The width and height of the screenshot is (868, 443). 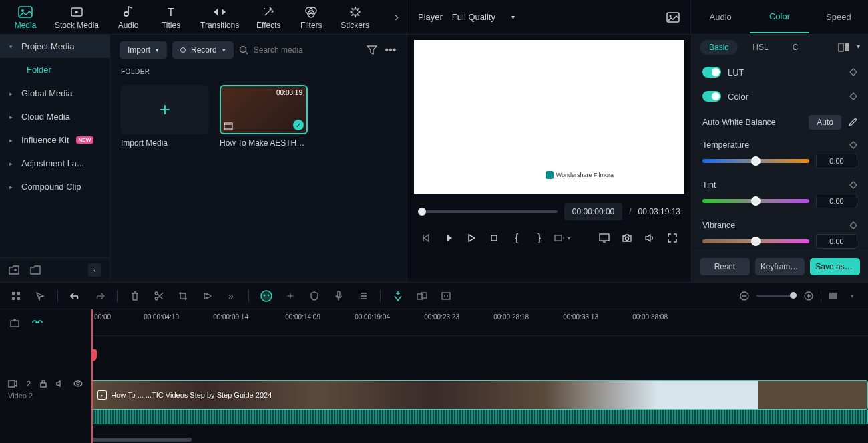 I want to click on keyframe-panel-button: Keyframe P..., so click(x=780, y=267).